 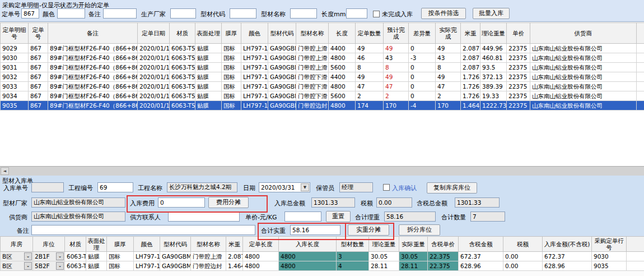 What do you see at coordinates (477, 203) in the screenshot?
I see `total-with-tax-input` at bounding box center [477, 203].